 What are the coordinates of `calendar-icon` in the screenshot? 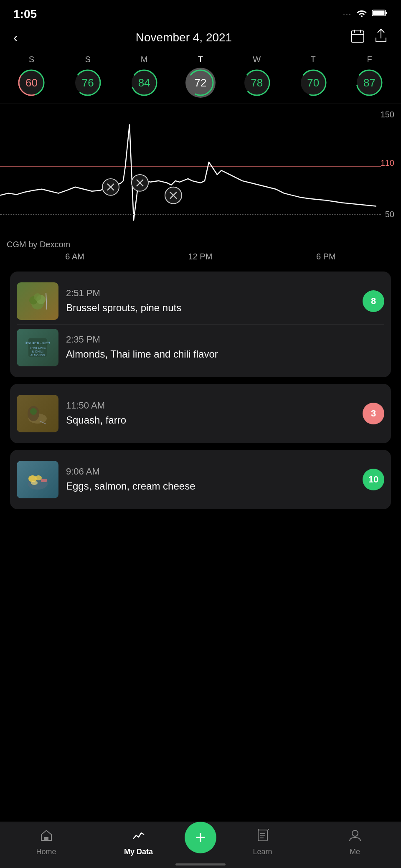 It's located at (358, 38).